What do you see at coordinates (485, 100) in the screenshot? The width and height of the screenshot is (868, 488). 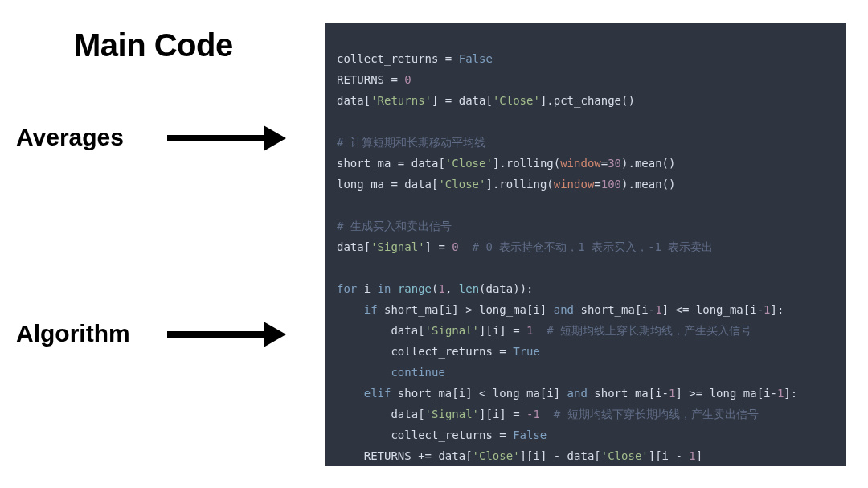 I see `code-line: data['Returns'] = data['Close'].pct_chan…` at bounding box center [485, 100].